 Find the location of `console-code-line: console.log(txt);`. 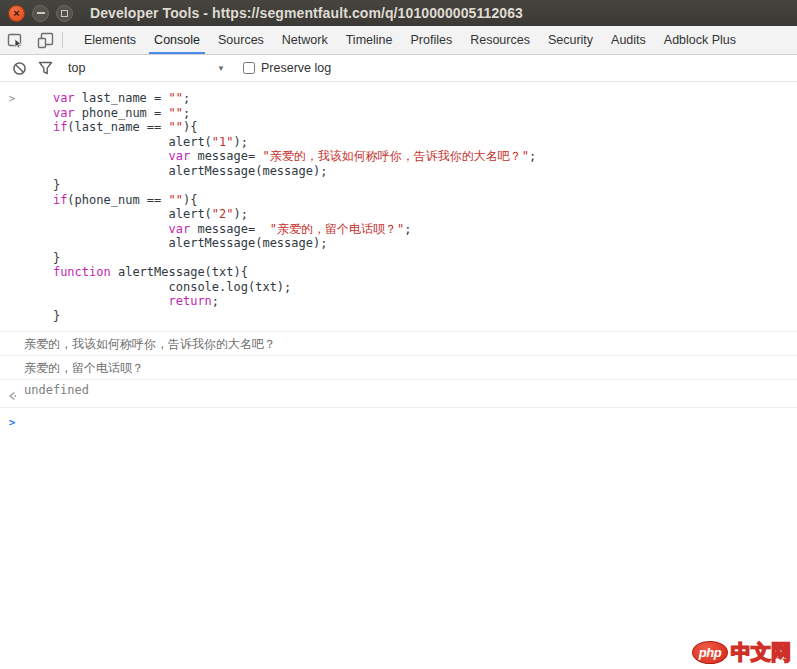

console-code-line: console.log(txt); is located at coordinates (280, 288).